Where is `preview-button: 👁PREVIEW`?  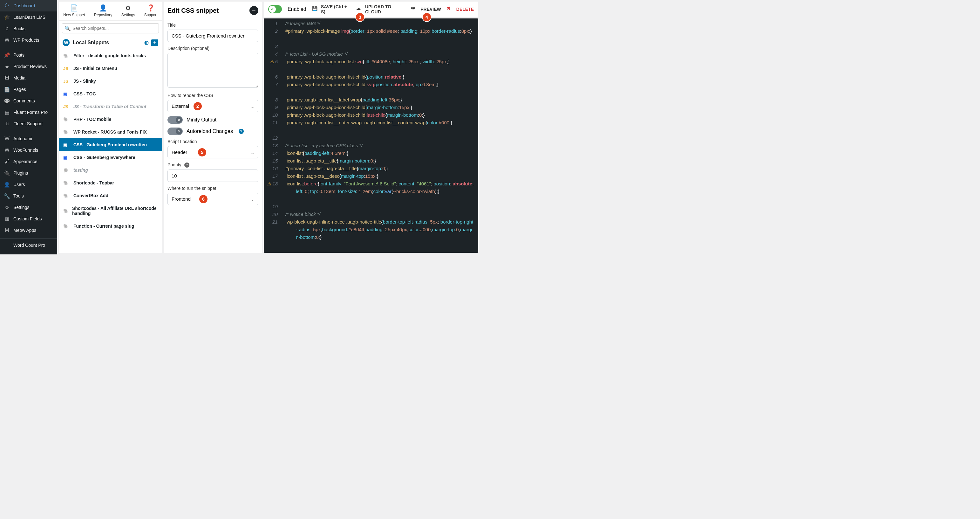
preview-button: 👁PREVIEW is located at coordinates (426, 9).